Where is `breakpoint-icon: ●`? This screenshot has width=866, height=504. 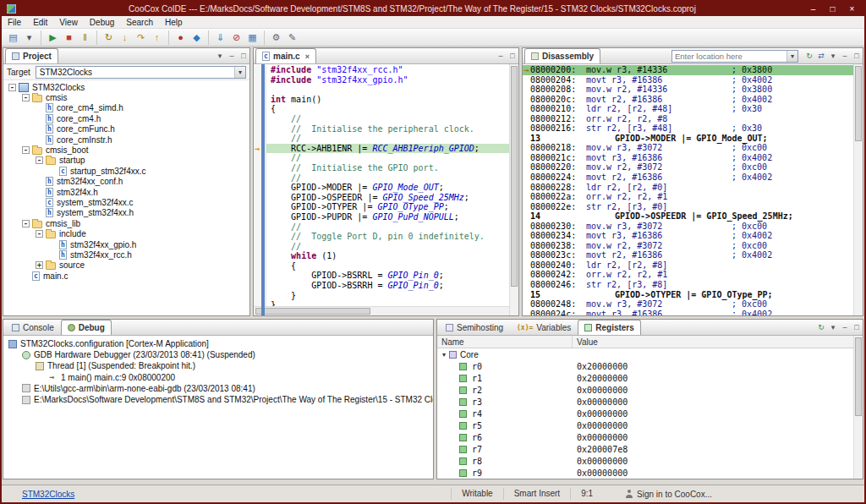
breakpoint-icon: ● is located at coordinates (181, 37).